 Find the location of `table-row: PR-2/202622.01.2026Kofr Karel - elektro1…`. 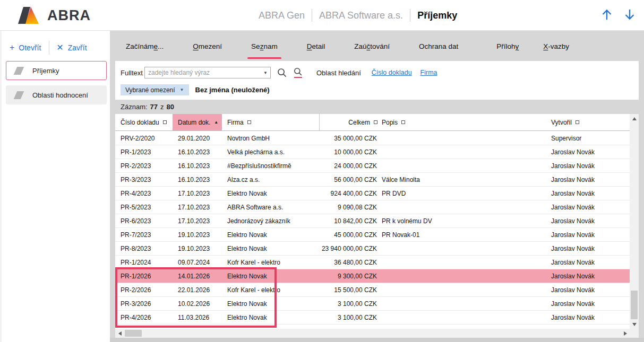

table-row: PR-2/202622.01.2026Kofr Karel - elektro1… is located at coordinates (373, 290).